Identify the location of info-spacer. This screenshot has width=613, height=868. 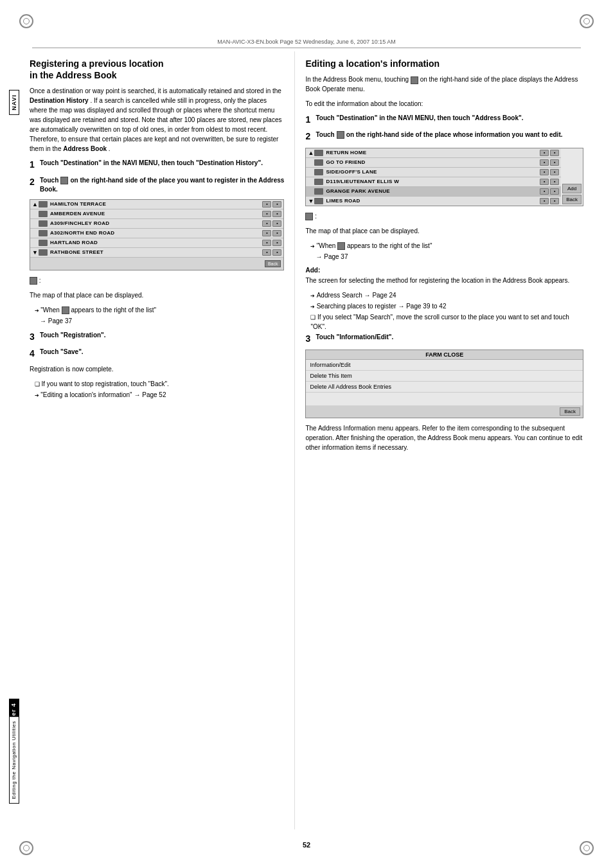
(445, 399).